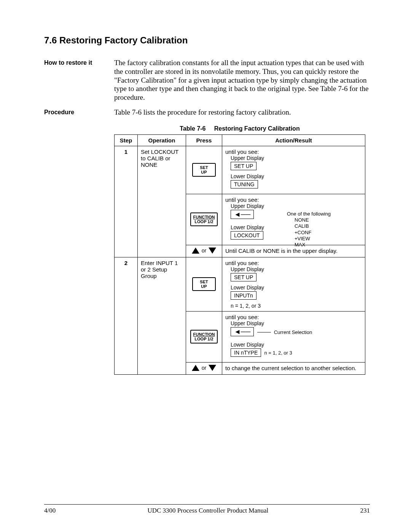 The height and width of the screenshot is (532, 411). Describe the element at coordinates (294, 219) in the screenshot. I see `action-cell: until you see: Upper Display ◄── Lower D…` at that location.